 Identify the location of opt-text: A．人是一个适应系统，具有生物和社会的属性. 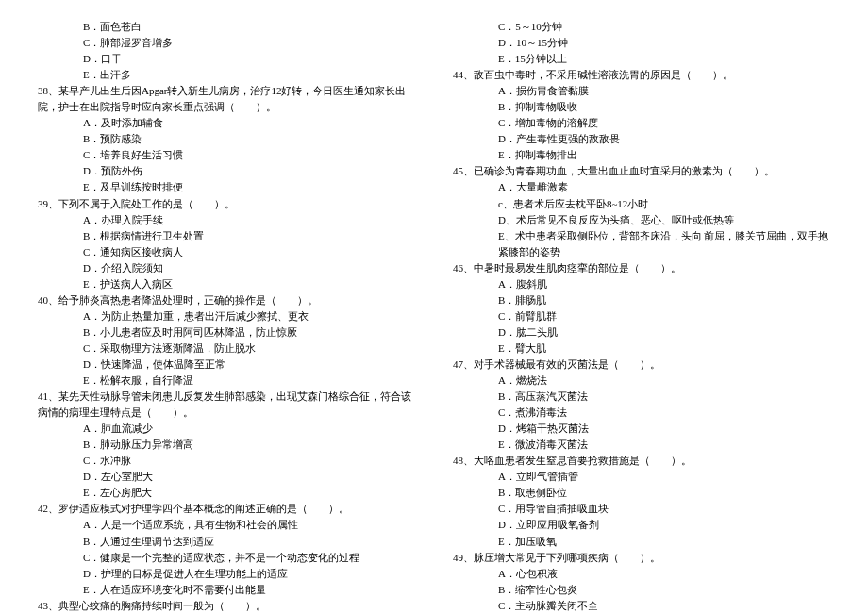
(226, 524).